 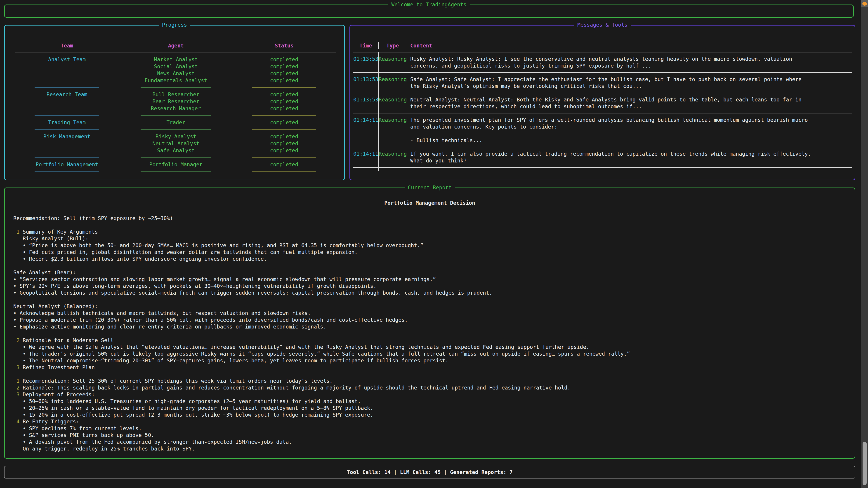 What do you see at coordinates (431, 435) in the screenshot?
I see `report-line: • S&P services PMI turns back up above 5…` at bounding box center [431, 435].